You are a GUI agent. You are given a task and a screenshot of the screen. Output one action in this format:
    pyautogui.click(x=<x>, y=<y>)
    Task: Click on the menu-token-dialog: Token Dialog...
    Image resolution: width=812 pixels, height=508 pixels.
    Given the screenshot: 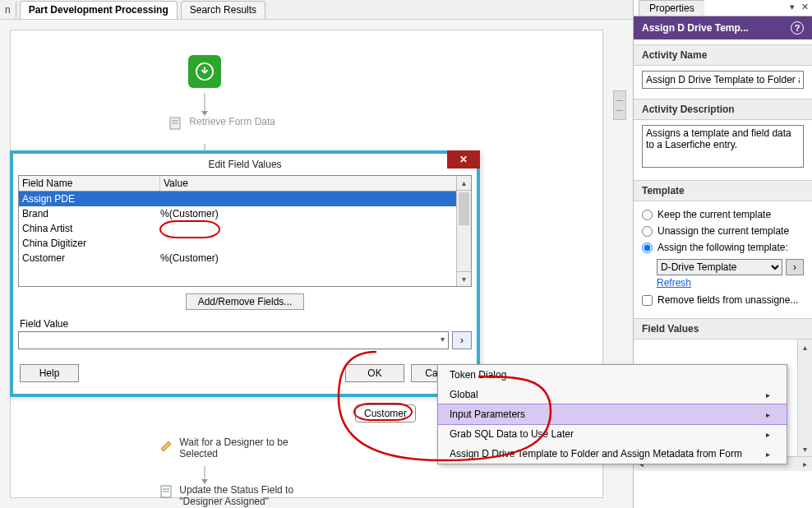 What is the action you would take?
    pyautogui.click(x=612, y=375)
    